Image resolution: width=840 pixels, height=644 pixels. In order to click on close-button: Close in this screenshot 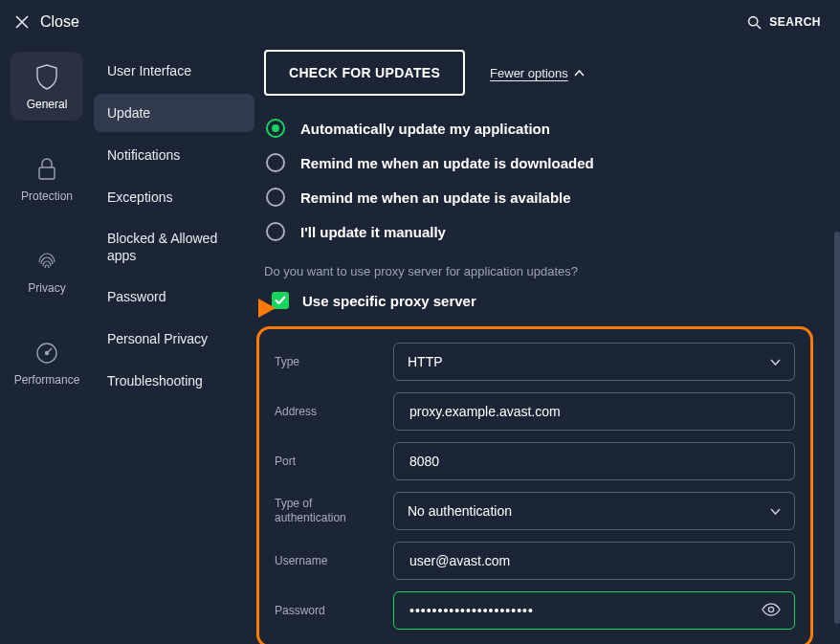, I will do `click(48, 22)`.